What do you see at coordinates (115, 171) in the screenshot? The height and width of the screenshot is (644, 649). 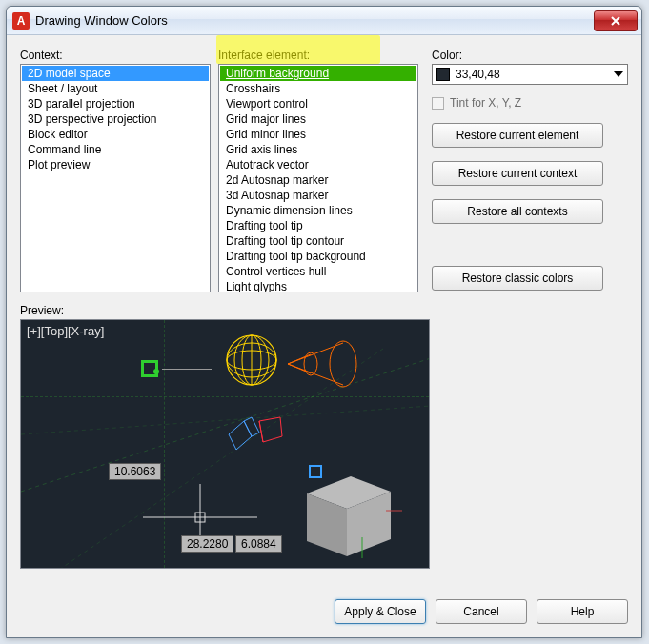 I see `context-column: Context: 2D model space Sheet / layout 3…` at bounding box center [115, 171].